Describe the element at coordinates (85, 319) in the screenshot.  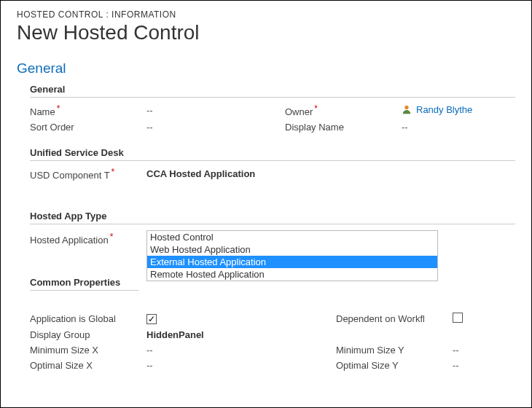
I see `app-is-global-label: Application is Global` at that location.